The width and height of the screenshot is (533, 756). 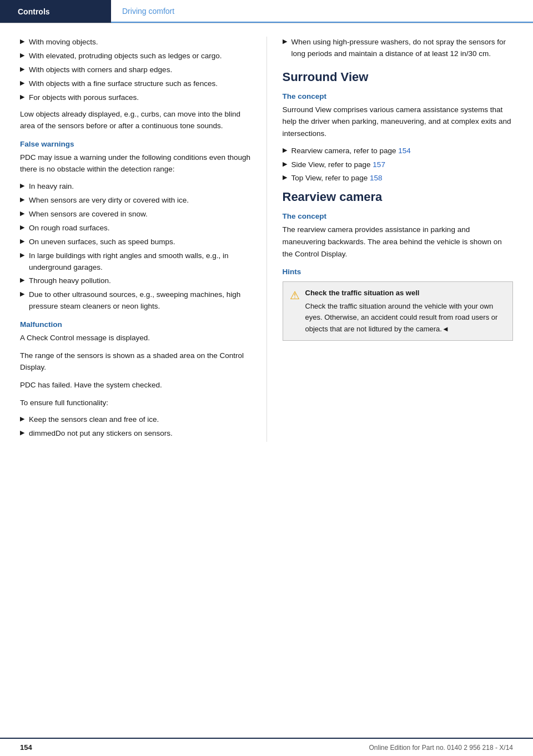 What do you see at coordinates (379, 164) in the screenshot?
I see `page-link: 157` at bounding box center [379, 164].